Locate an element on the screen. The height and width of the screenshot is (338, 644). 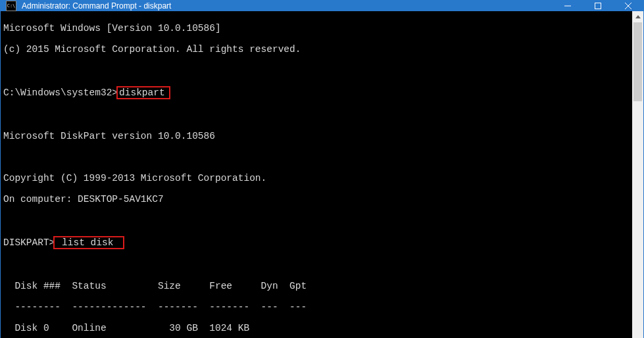
prompt-line: C:\Windows\system32>diskpart is located at coordinates (316, 93).